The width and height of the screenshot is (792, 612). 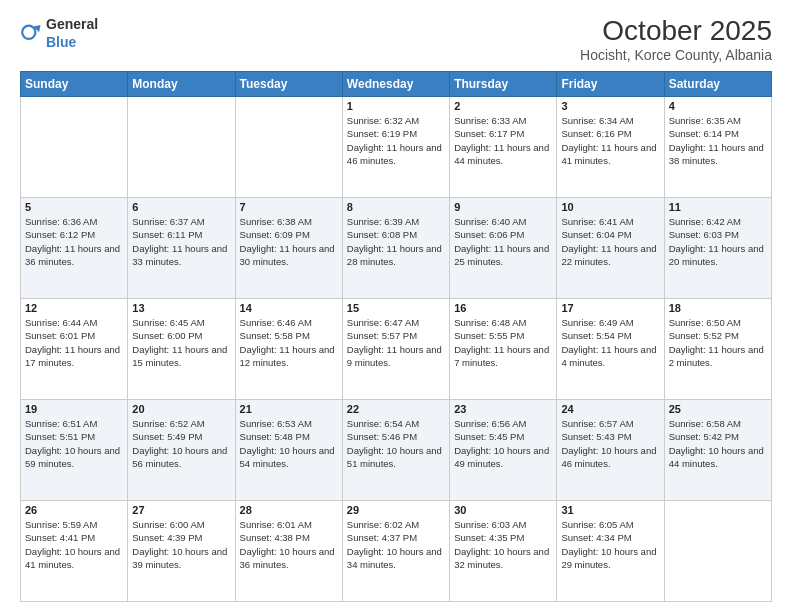 What do you see at coordinates (289, 510) in the screenshot?
I see `day-number: 28` at bounding box center [289, 510].